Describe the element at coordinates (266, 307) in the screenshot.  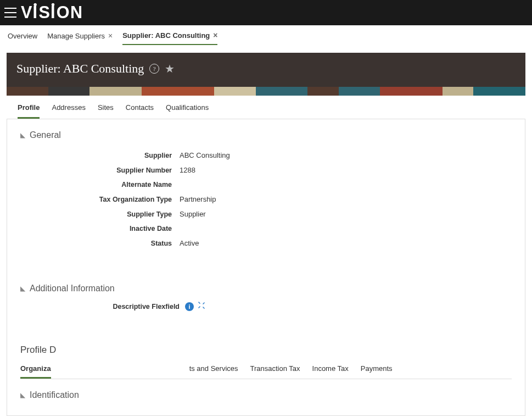
I see `descriptive-flexfield-row: Descriptive Flexfield i` at that location.